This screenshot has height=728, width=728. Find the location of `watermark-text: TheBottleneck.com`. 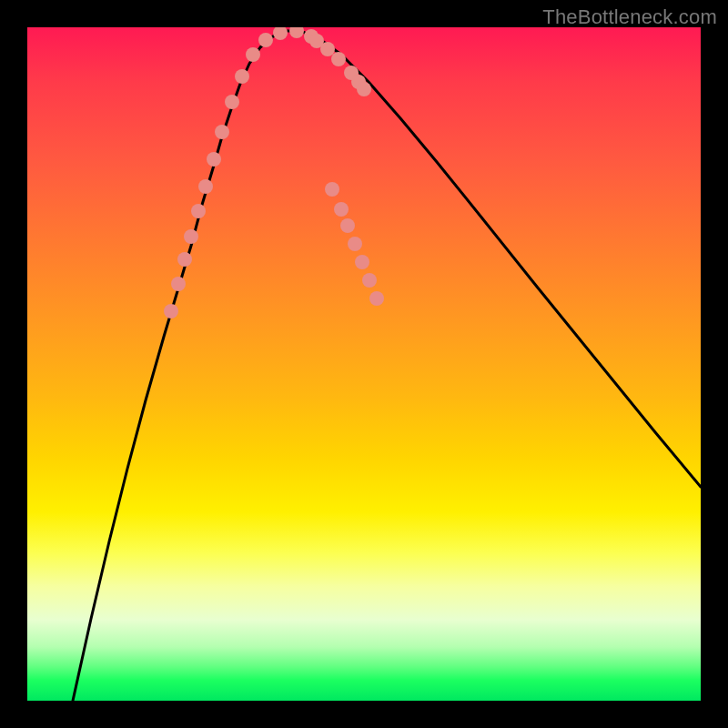

watermark-text: TheBottleneck.com is located at coordinates (630, 17).